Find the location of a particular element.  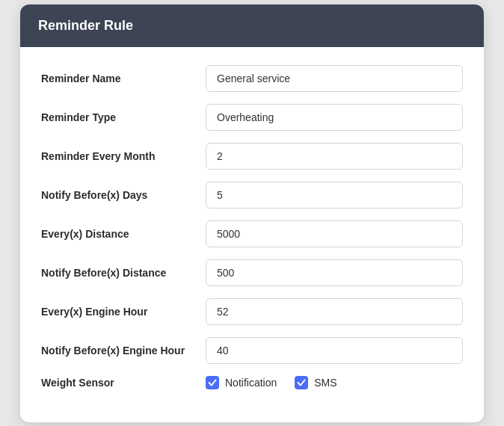

notification-checkbox-item: Notification is located at coordinates (241, 383).